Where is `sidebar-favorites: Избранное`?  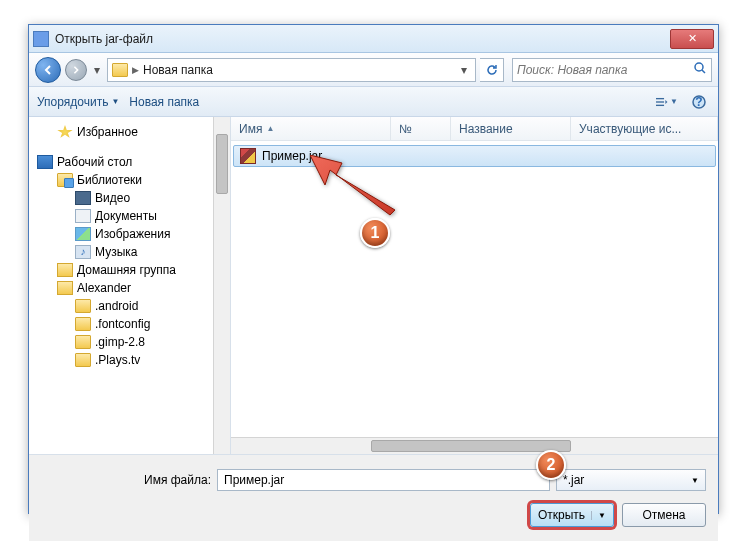
sidebar-favorites: Избранное is located at coordinates (130, 132).